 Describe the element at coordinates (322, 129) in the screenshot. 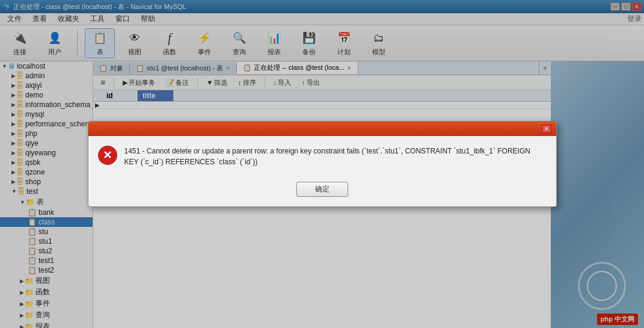

I see `modal-title-bar: ✕` at that location.